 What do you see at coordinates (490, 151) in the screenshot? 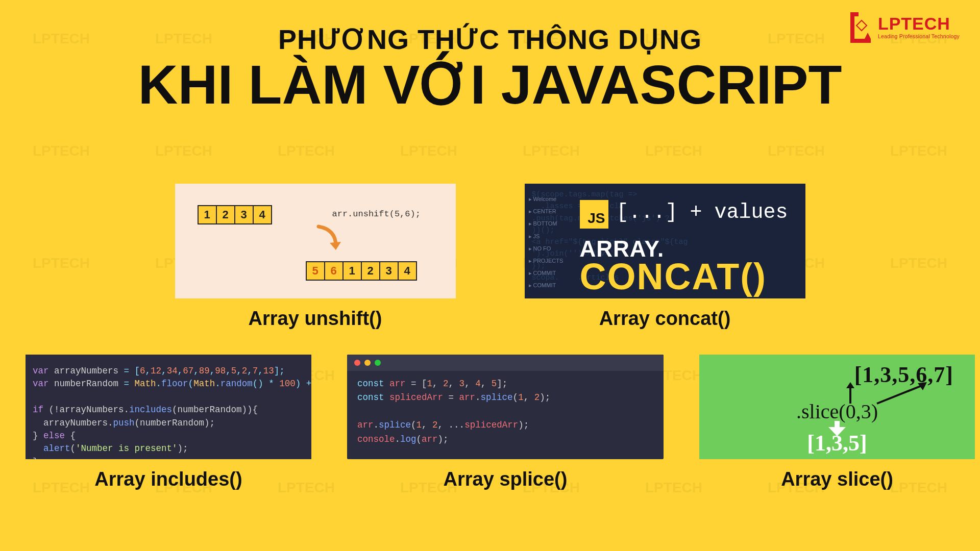
I see `watermark: LPTECHLPTECHLPTECHLPTECHLPTECHLPTECHLPTE…` at bounding box center [490, 151].